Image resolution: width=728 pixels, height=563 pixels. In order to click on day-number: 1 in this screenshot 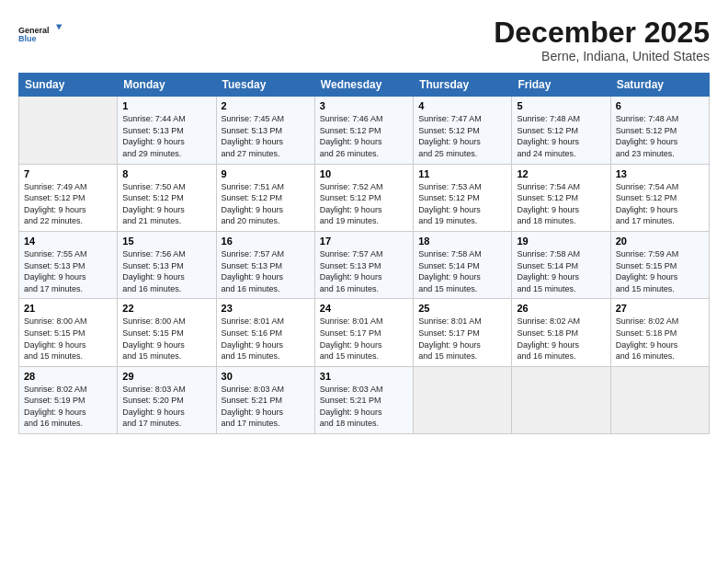, I will do `click(166, 106)`.